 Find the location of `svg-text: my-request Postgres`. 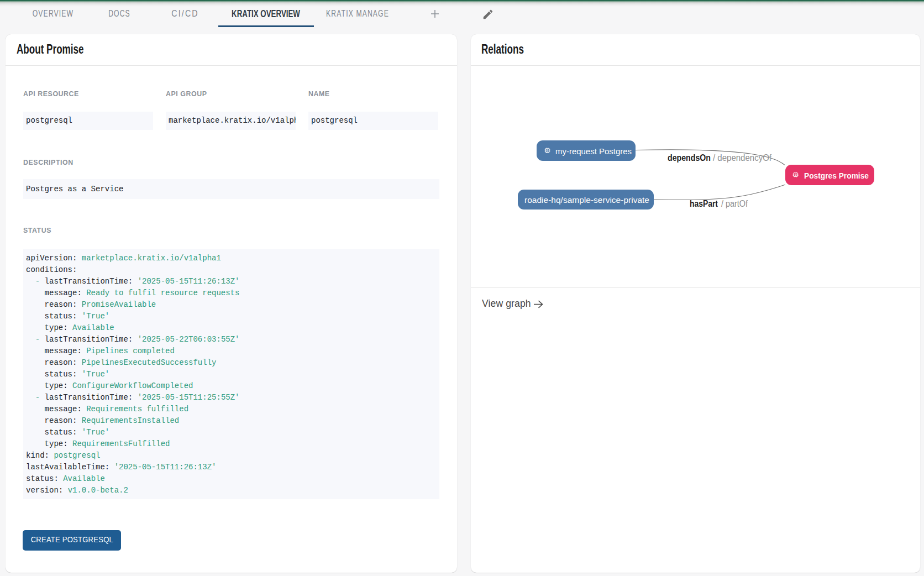

svg-text: my-request Postgres is located at coordinates (594, 151).